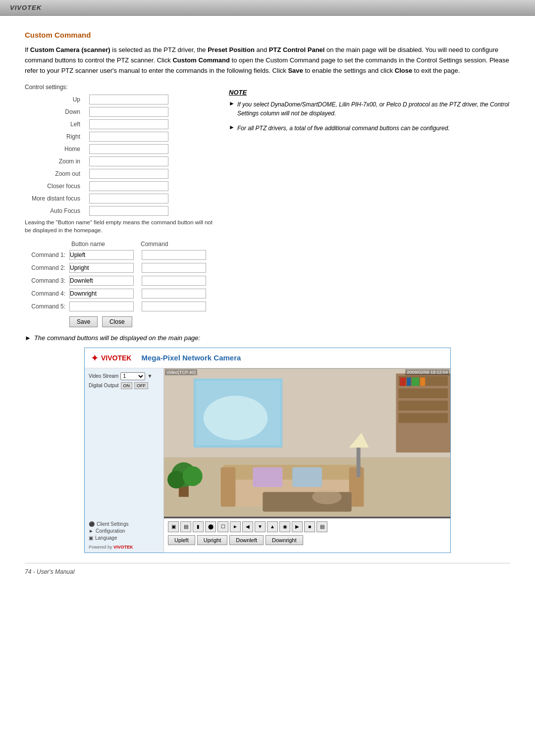 Image resolution: width=535 pixels, height=756 pixels. What do you see at coordinates (54, 161) in the screenshot?
I see `control-label-5: Zoom in` at bounding box center [54, 161].